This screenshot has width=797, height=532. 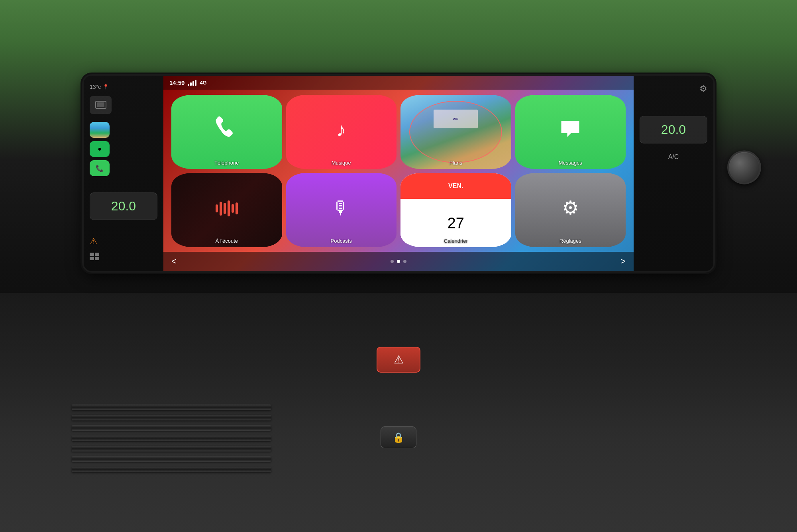 I want to click on app-phone-label: Téléphone, so click(x=226, y=163).